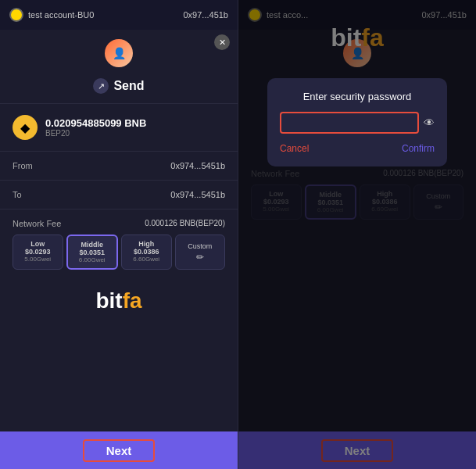  What do you see at coordinates (17, 195) in the screenshot?
I see `to-label-left: To` at bounding box center [17, 195].